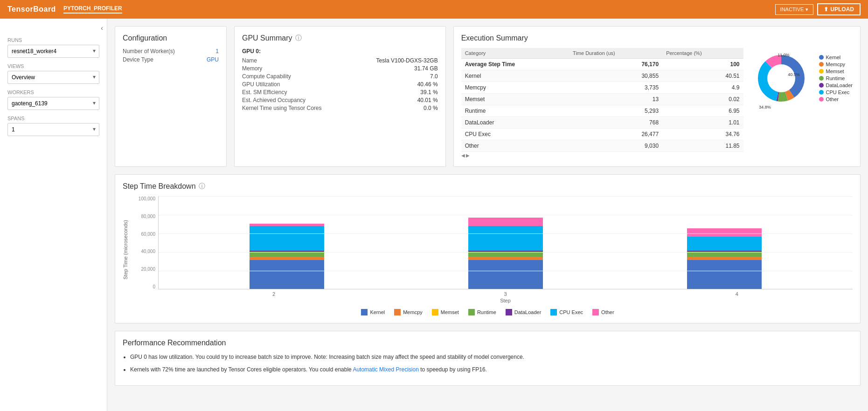 The image size is (868, 411). Describe the element at coordinates (340, 100) in the screenshot. I see `gpu-row: Est. Achieved Occupancy40.01 %` at that location.